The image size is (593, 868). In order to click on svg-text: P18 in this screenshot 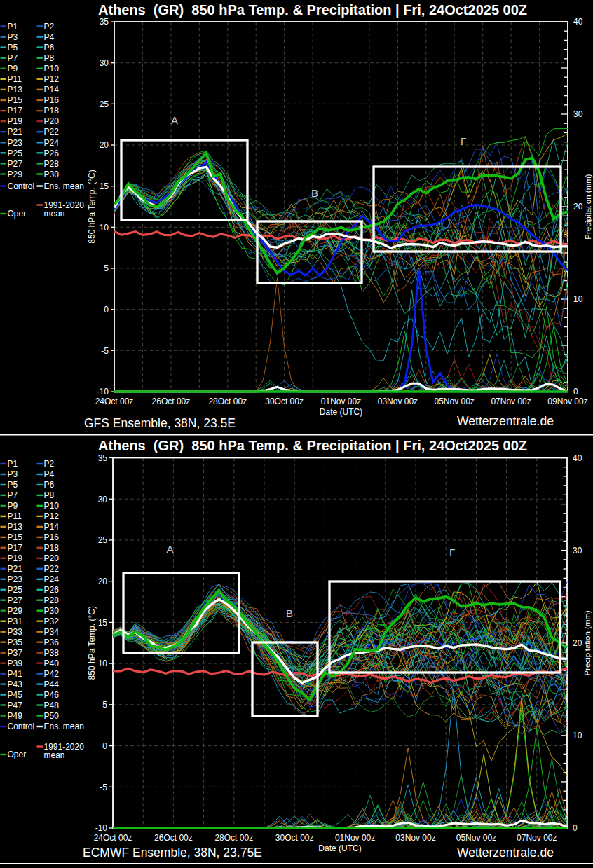, I will do `click(52, 111)`.